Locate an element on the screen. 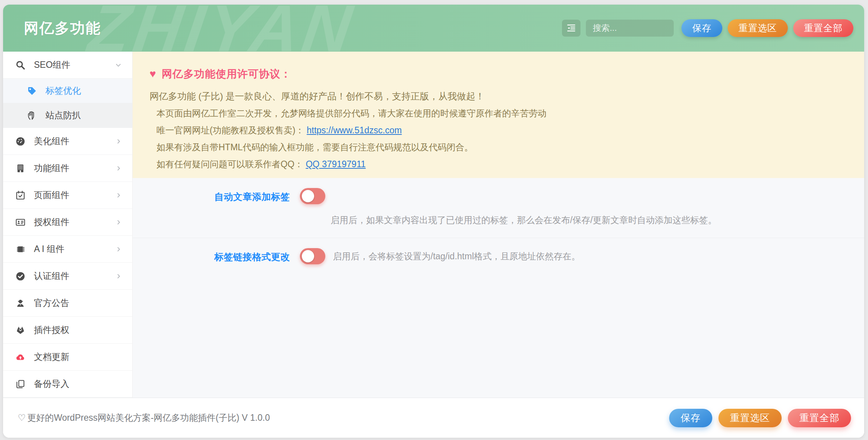 This screenshot has height=440, width=868. sidebar-item-label: 文档更新 is located at coordinates (52, 357).